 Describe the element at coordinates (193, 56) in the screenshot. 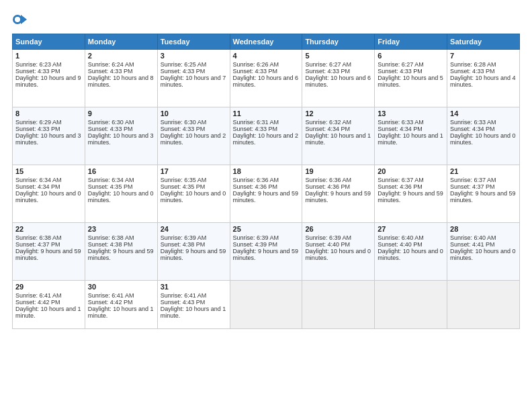

I see `day-number: 3` at that location.